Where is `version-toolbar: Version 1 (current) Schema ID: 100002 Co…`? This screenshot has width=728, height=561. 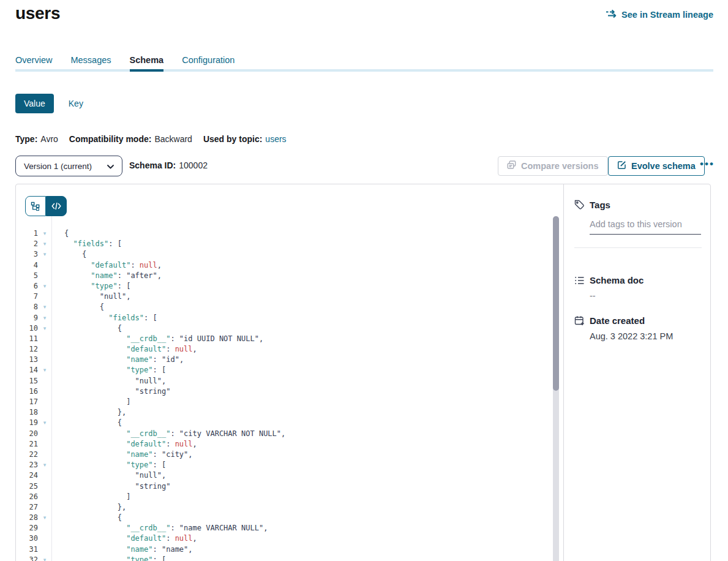 version-toolbar: Version 1 (current) Schema ID: 100002 Co… is located at coordinates (364, 166).